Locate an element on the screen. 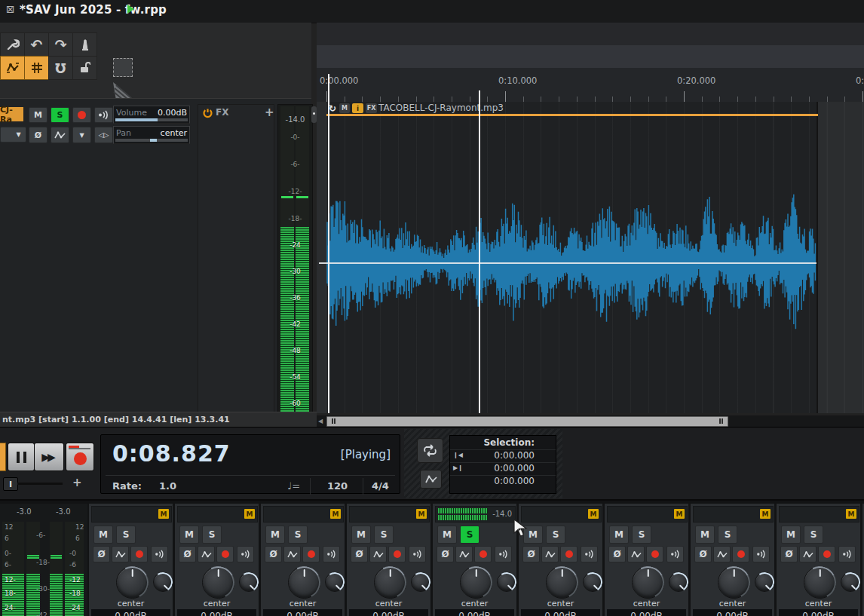 This screenshot has height=616, width=864. pan-slider is located at coordinates (152, 140).